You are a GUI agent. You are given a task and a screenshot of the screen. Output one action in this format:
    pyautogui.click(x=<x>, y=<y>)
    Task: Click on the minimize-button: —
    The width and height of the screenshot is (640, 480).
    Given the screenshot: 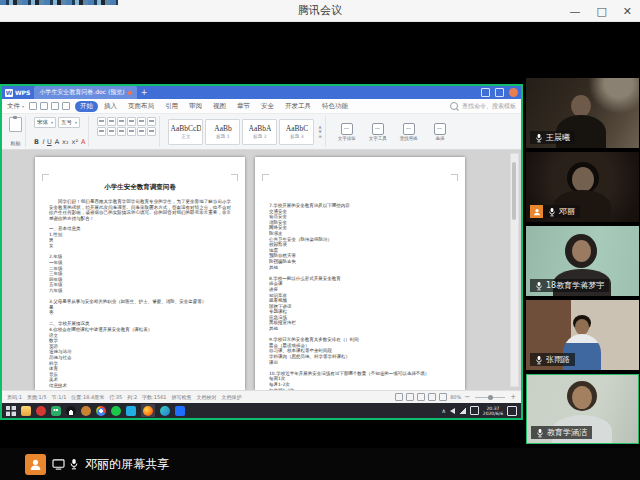 What is the action you would take?
    pyautogui.click(x=574, y=12)
    